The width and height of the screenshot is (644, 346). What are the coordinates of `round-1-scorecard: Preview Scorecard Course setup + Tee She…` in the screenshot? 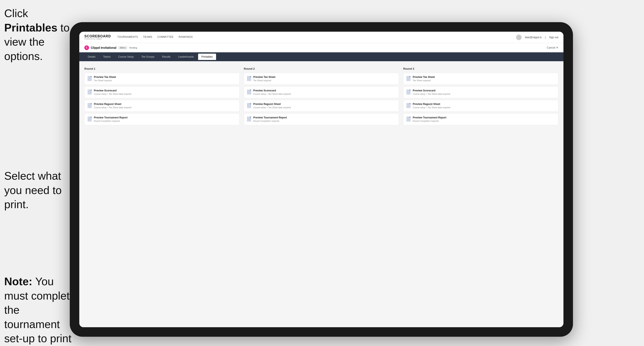 It's located at (162, 92).